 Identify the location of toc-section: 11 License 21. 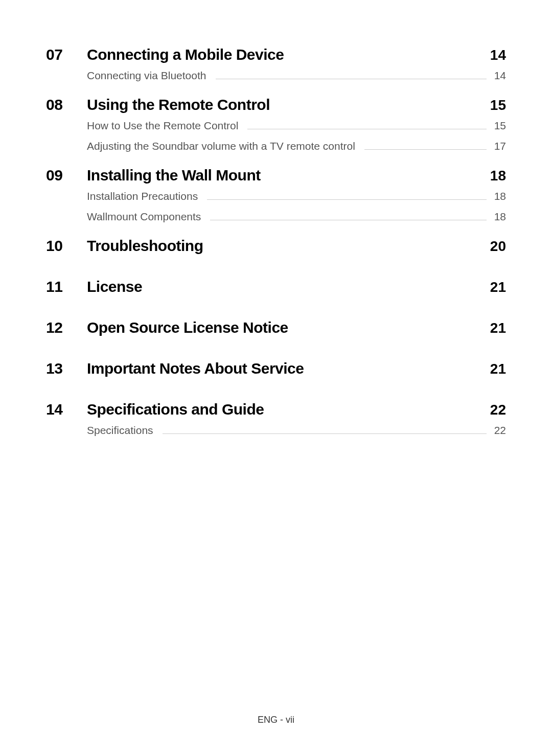
(276, 287).